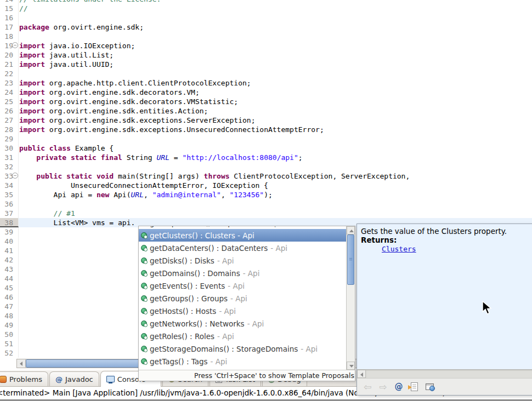 The image size is (532, 401). I want to click on line-gutter: 28, so click(9, 129).